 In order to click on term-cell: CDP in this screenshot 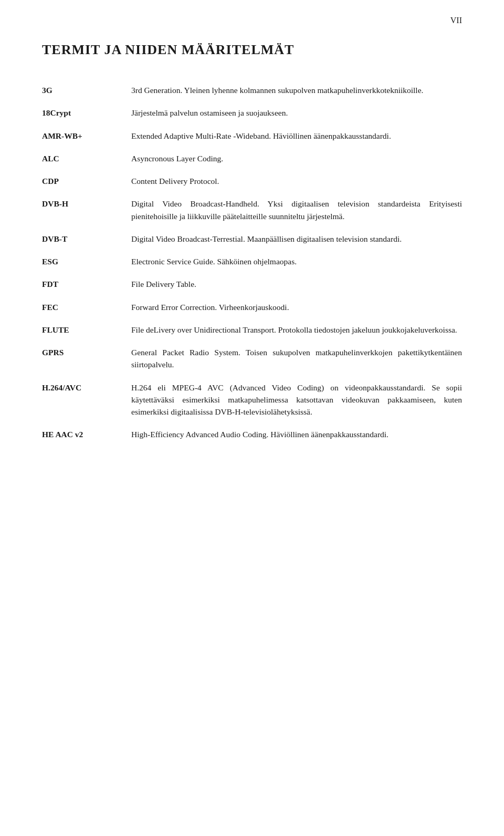, I will do `click(87, 181)`.